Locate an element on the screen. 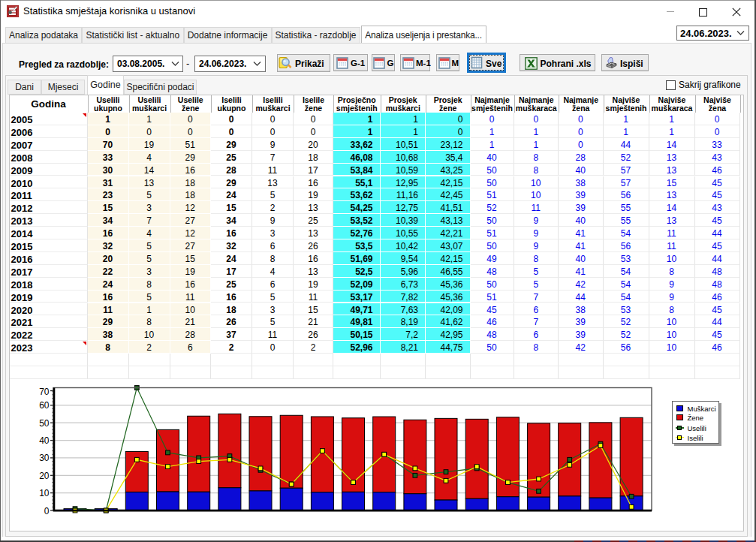  svg-text: 20 is located at coordinates (44, 476).